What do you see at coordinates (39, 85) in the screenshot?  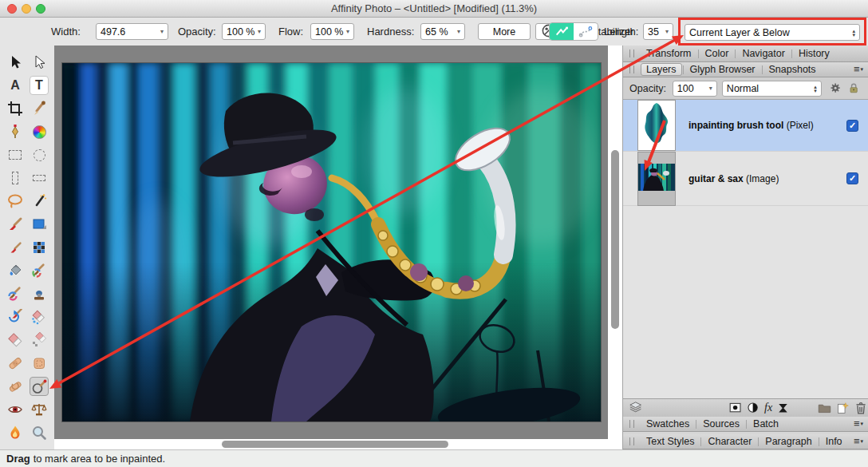 I see `frame-text-tool: T` at bounding box center [39, 85].